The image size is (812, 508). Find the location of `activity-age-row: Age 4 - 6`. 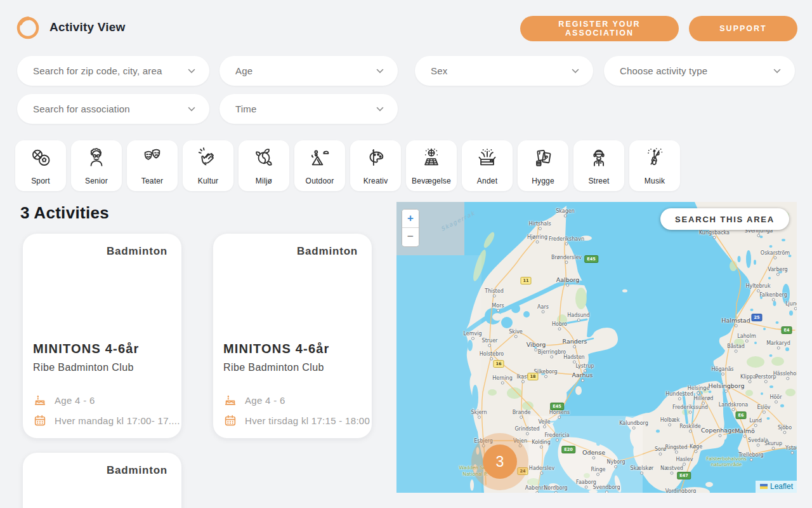

activity-age-row: Age 4 - 6 is located at coordinates (64, 400).